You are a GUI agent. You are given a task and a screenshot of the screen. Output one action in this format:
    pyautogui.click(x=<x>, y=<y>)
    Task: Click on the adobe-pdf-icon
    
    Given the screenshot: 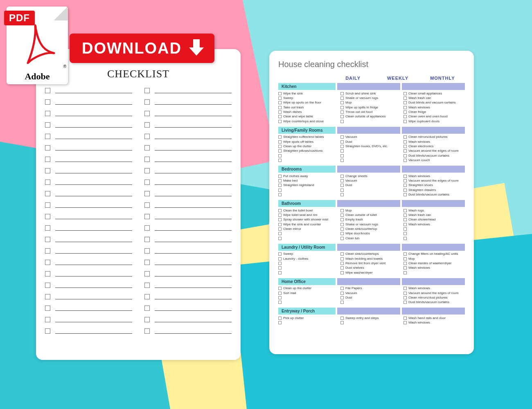 What is the action you would take?
    pyautogui.click(x=40, y=45)
    